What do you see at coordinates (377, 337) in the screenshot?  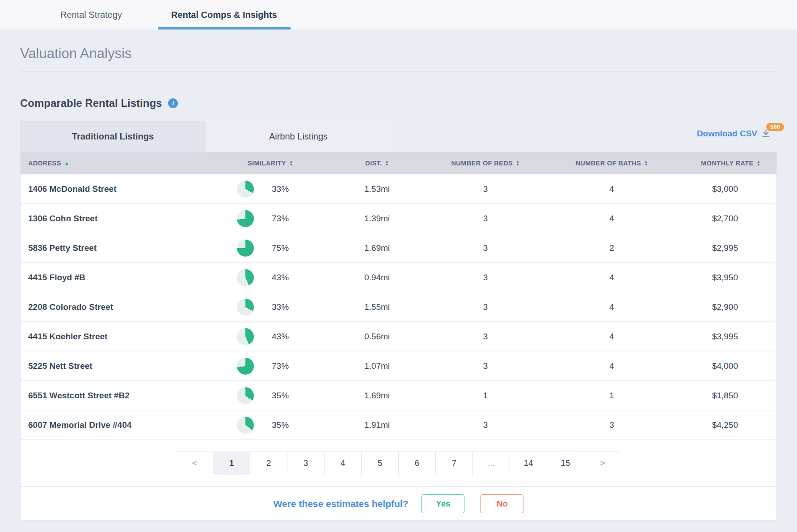 I see `cell-distance: 0.56mi` at bounding box center [377, 337].